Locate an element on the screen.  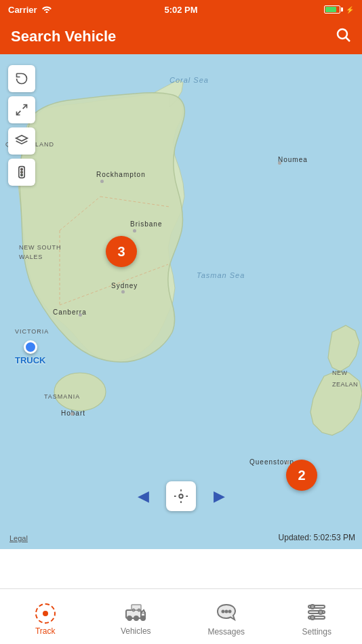
tab-messages-label: Messages is located at coordinates (226, 632).